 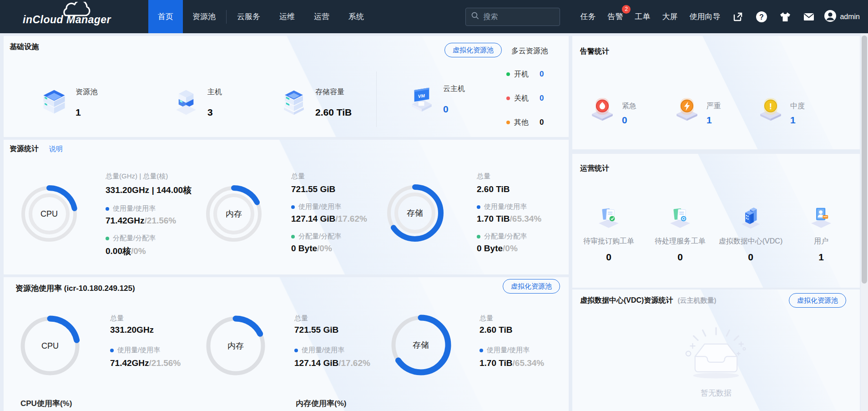 I want to click on link-tickets: 工单, so click(x=642, y=16).